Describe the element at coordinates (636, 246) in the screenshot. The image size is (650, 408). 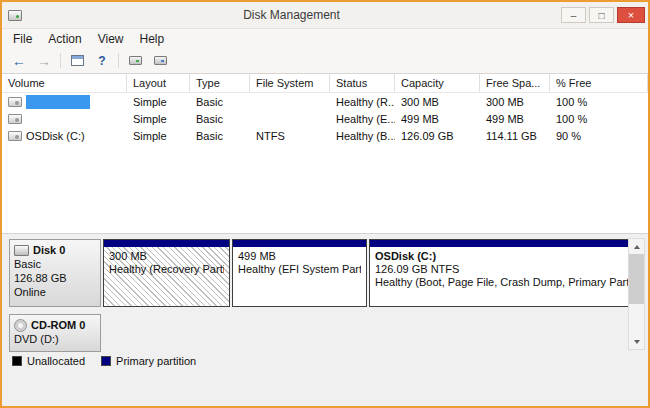
I see `scroll-up-button` at that location.